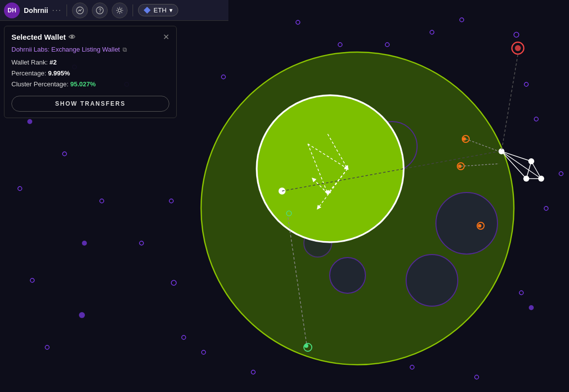  Describe the element at coordinates (39, 37) in the screenshot. I see `panel-title-text: Selected Wallet` at that location.